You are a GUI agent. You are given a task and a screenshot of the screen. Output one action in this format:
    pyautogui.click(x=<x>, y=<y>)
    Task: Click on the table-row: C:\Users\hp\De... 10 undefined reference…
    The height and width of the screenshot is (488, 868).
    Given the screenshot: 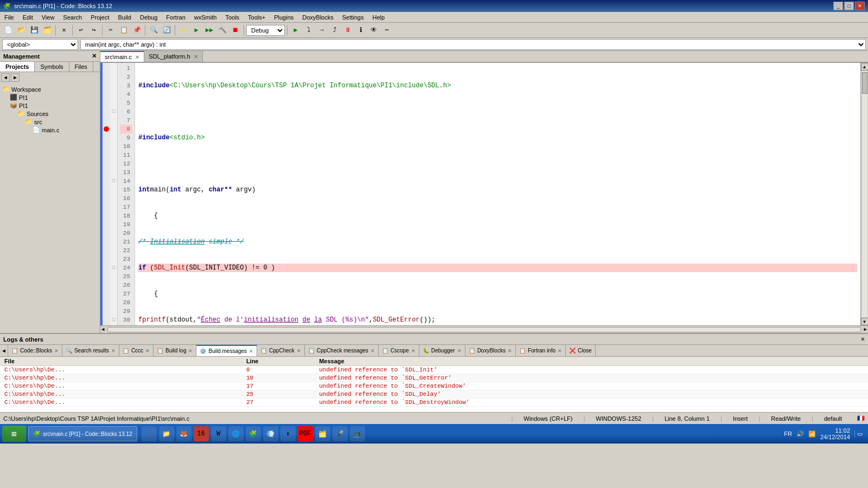 What is the action you would take?
    pyautogui.click(x=434, y=378)
    